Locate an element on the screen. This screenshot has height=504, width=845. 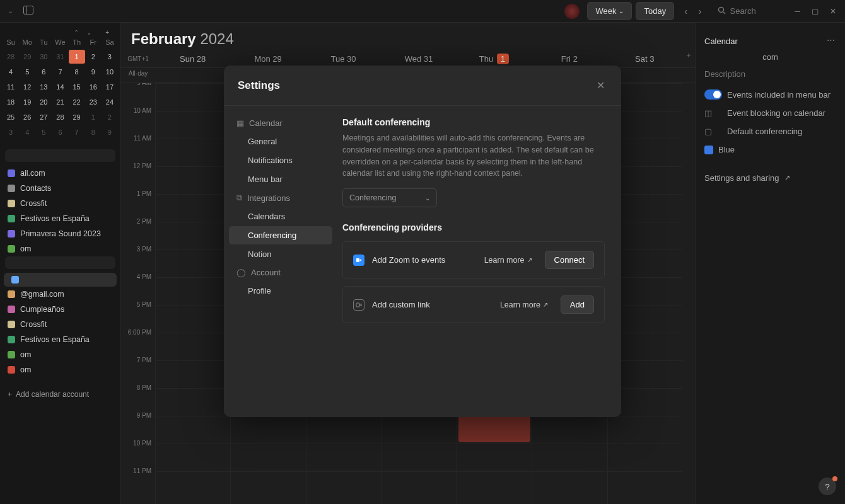
provider-card: Add Zoom to eventsLearn more ↗Connect is located at coordinates (474, 260).